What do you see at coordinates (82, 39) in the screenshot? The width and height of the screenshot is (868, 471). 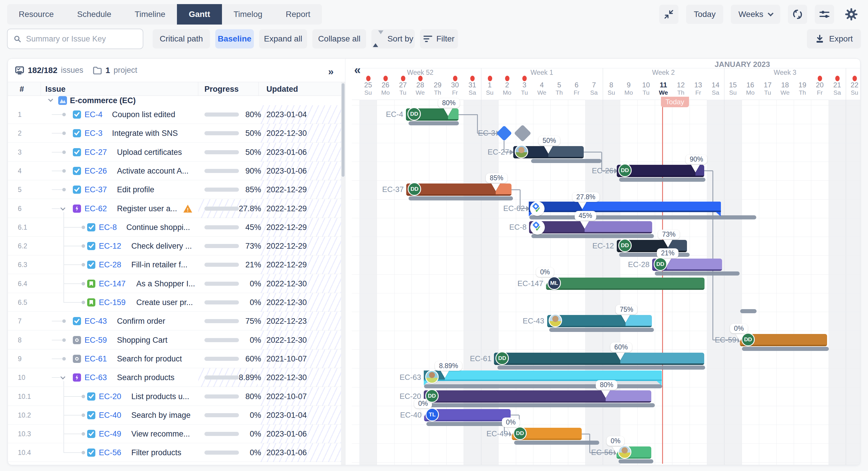 I see `search-input` at bounding box center [82, 39].